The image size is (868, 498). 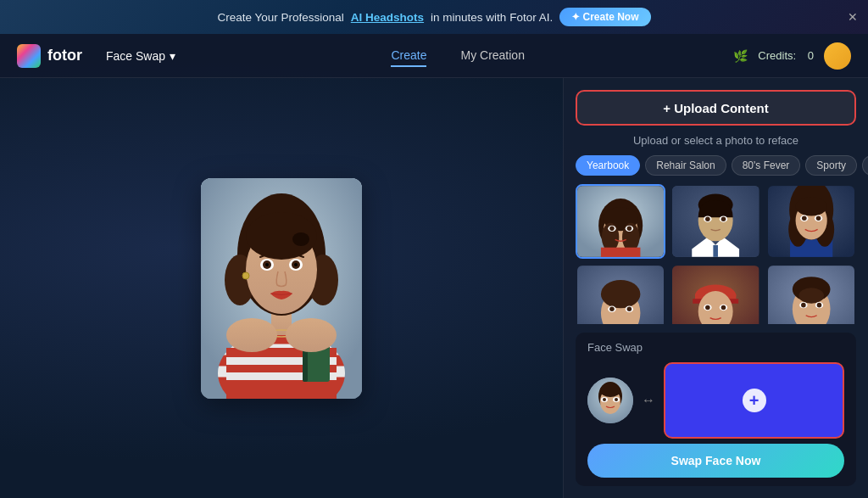 What do you see at coordinates (853, 17) in the screenshot?
I see `close-icon: ✕` at bounding box center [853, 17].